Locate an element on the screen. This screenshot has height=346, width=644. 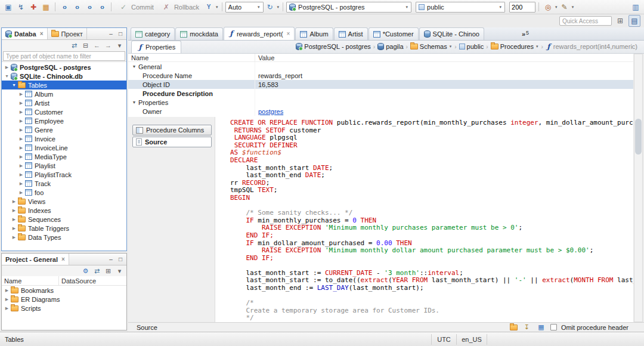
editor-tab-rewards-report: rewards_report( is located at coordinates (259, 33).